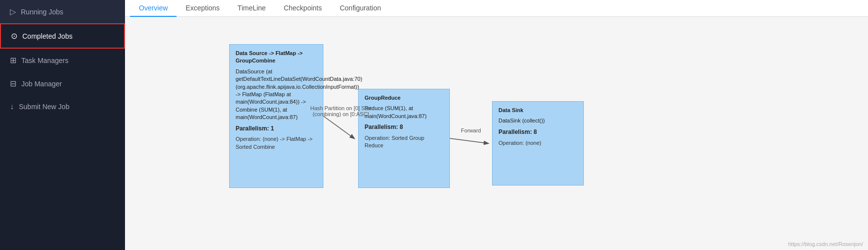 Image resolution: width=868 pixels, height=250 pixels. Describe the element at coordinates (538, 143) in the screenshot. I see `job-node-node3: Data Sink DataSink (collect()) Paralleli…` at that location.